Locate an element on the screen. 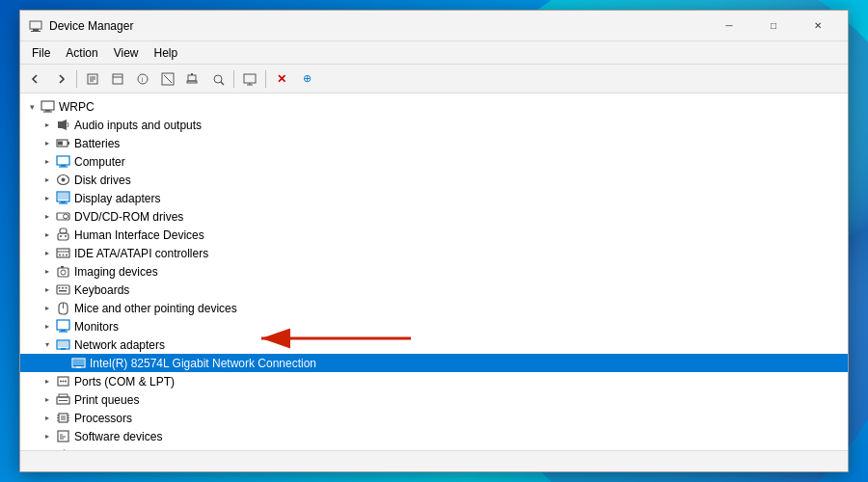 The image size is (868, 482). menu-help: Help is located at coordinates (166, 53).